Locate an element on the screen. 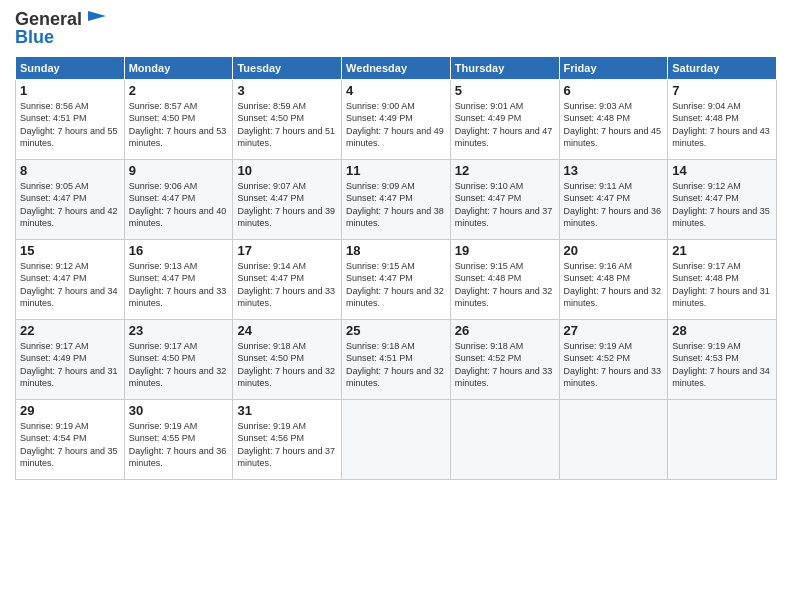 This screenshot has width=792, height=612. calendar-cell: 9 Sunrise: 9:06 AM Sunset: 4:47 PM Dayli… is located at coordinates (178, 199).